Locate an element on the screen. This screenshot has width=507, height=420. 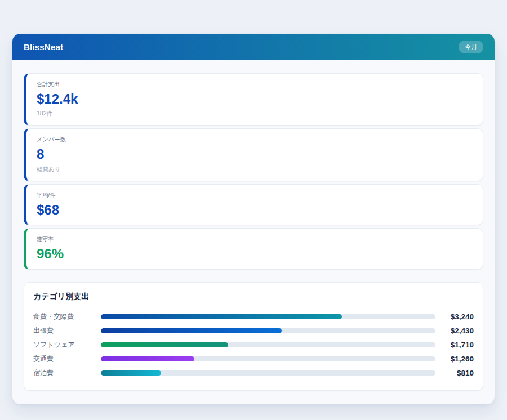
period-badge: 今月 is located at coordinates (471, 47).